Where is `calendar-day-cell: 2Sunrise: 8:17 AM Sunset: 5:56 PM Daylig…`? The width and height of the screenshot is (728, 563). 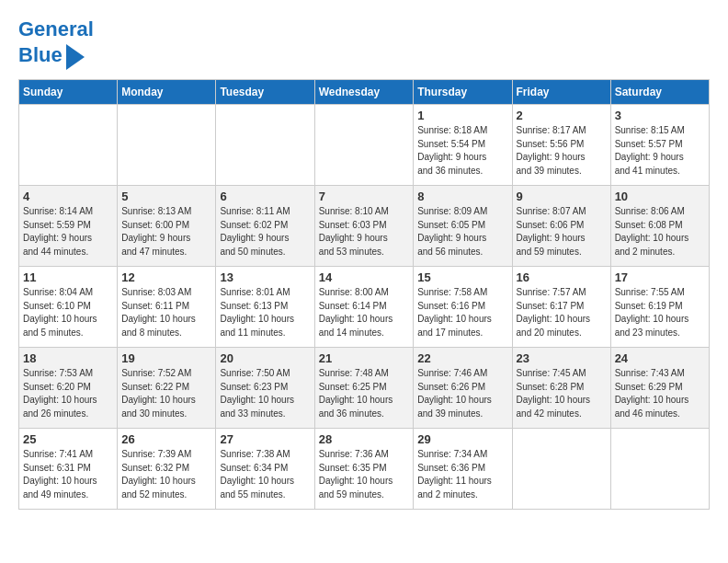
calendar-day-cell: 2Sunrise: 8:17 AM Sunset: 5:56 PM Daylig… is located at coordinates (561, 145).